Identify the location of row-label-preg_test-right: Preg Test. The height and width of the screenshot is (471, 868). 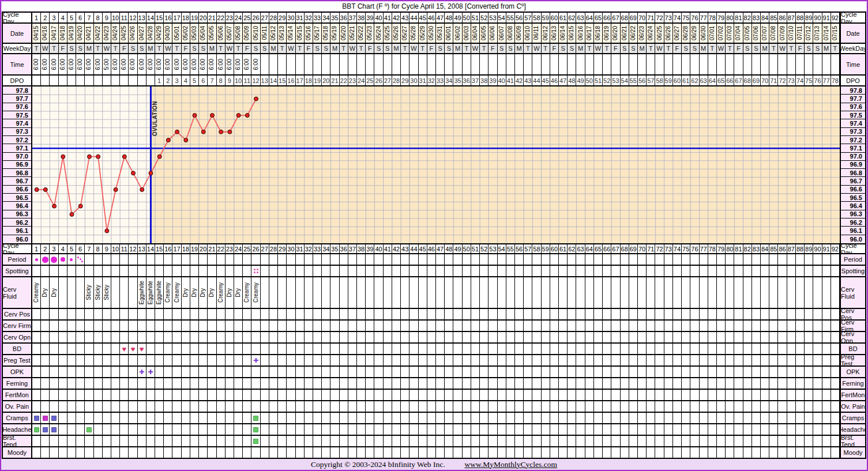
(853, 360).